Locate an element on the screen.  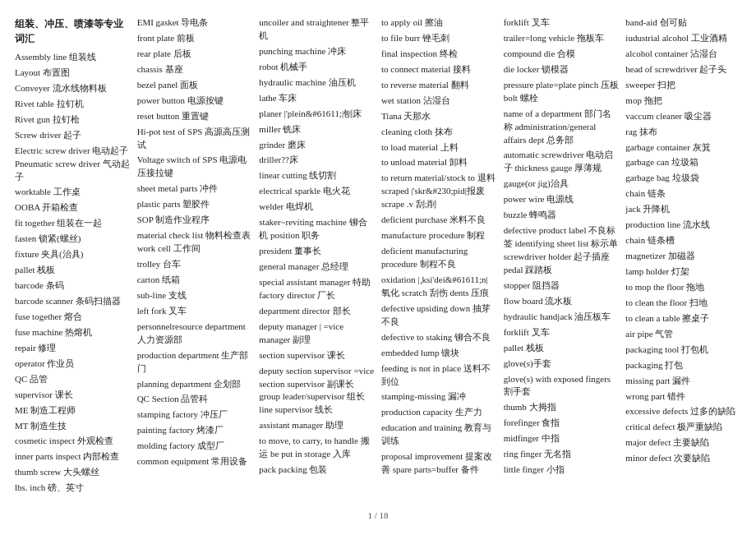
list-item: glove(s)手套 is located at coordinates (562, 364).